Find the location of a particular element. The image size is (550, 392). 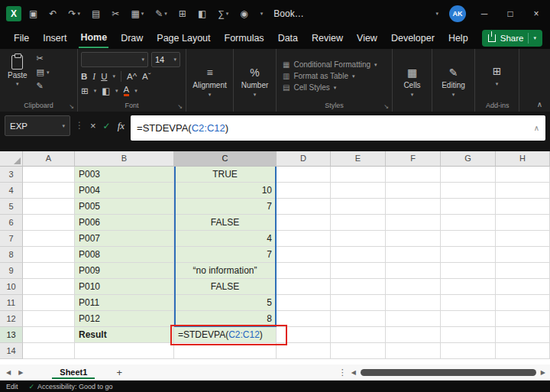

number-group: % Number ▾ is located at coordinates (255, 80).